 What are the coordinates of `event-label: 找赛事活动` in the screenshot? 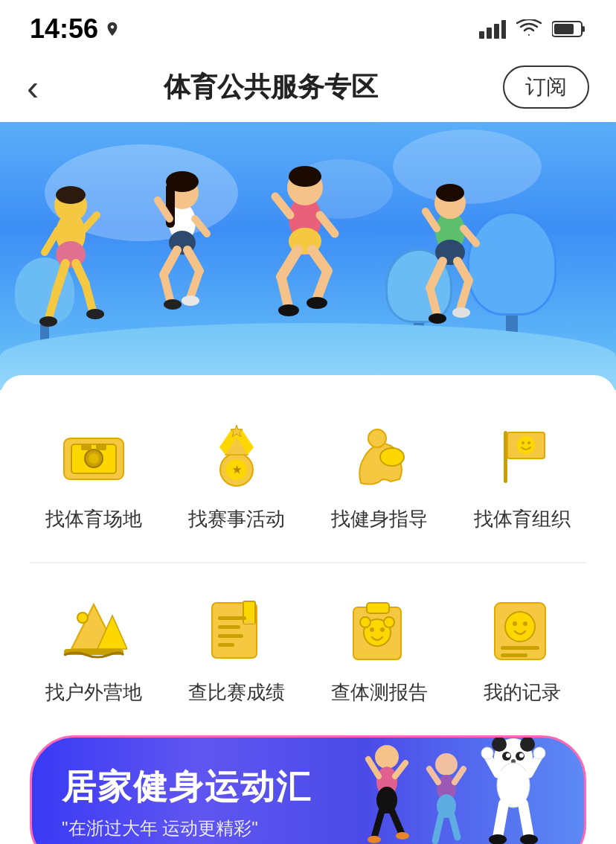 It's located at (237, 519).